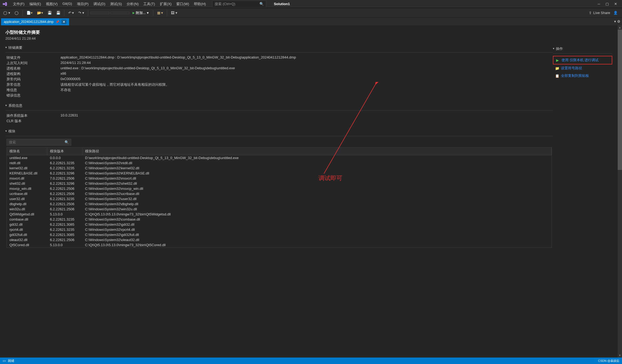 This screenshot has height=364, width=622. What do you see at coordinates (52, 4) in the screenshot?
I see `menu-item: 视图(V)` at bounding box center [52, 4].